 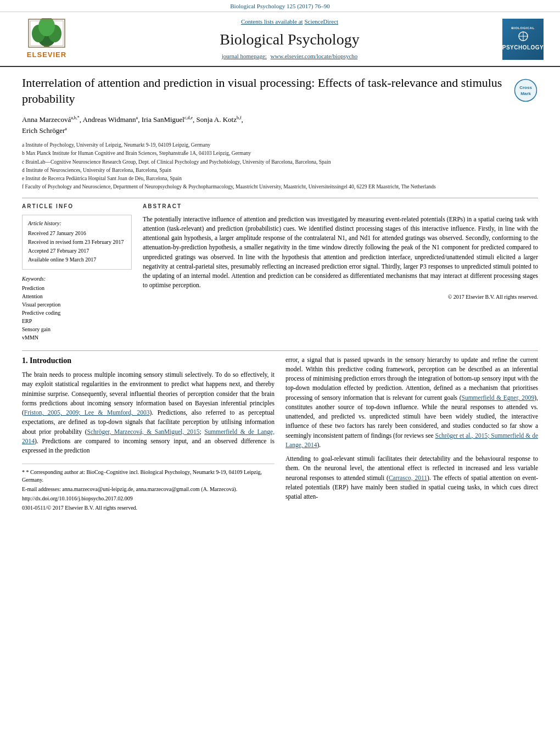 I want to click on article-info-heading: ARTICLE INFO, so click(x=77, y=207).